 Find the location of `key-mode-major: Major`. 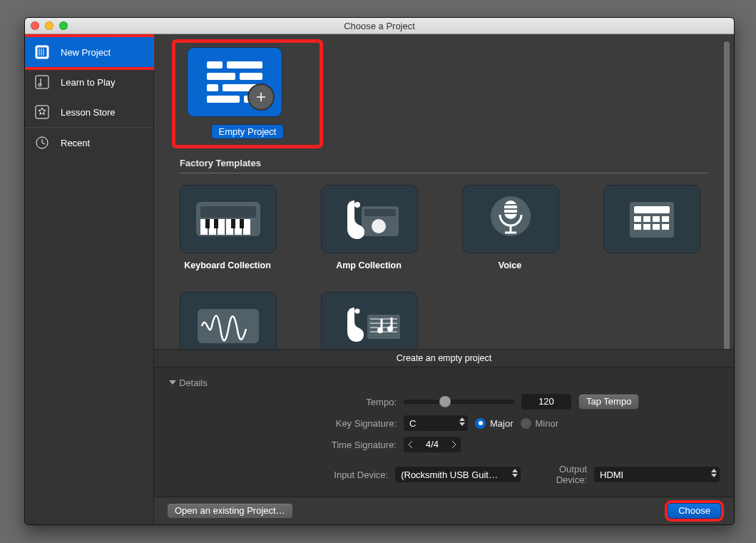

key-mode-major: Major is located at coordinates (494, 424).